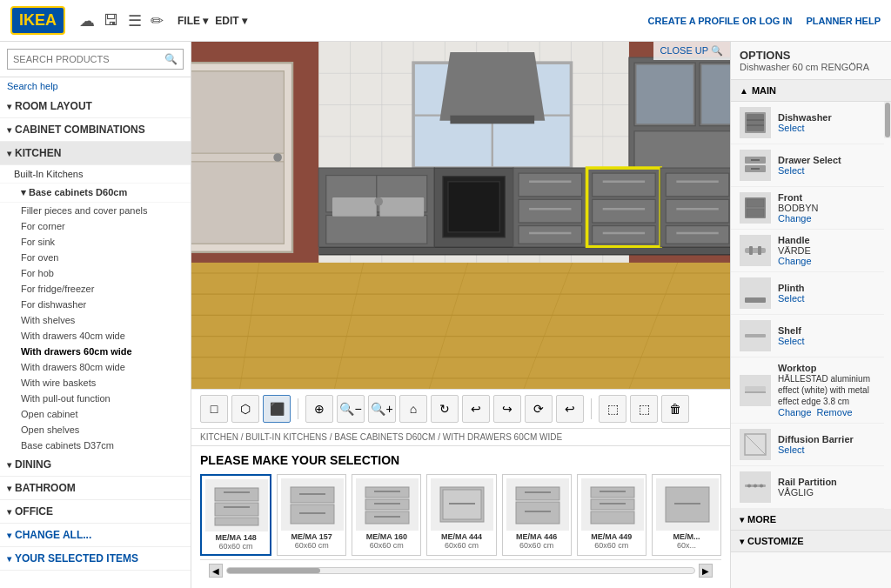 The height and width of the screenshot is (588, 891). Describe the element at coordinates (795, 412) in the screenshot. I see `worktop-change: Change` at that location.